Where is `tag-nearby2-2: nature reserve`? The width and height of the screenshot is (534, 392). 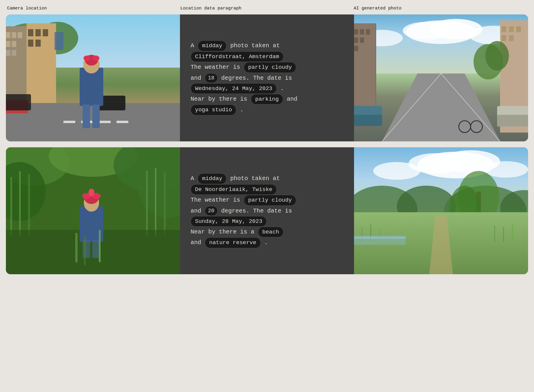
tag-nearby2-2: nature reserve is located at coordinates (233, 243).